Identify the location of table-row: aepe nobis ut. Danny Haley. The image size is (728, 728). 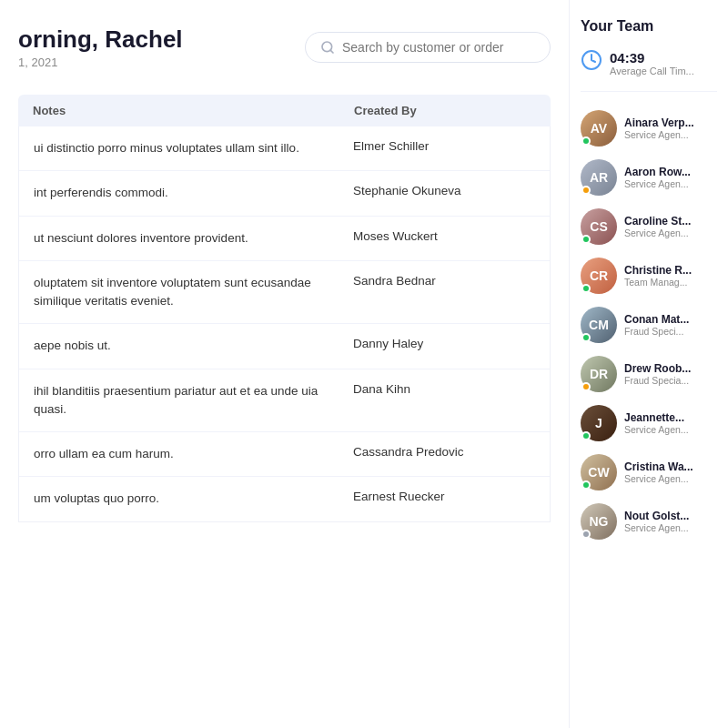
(284, 346).